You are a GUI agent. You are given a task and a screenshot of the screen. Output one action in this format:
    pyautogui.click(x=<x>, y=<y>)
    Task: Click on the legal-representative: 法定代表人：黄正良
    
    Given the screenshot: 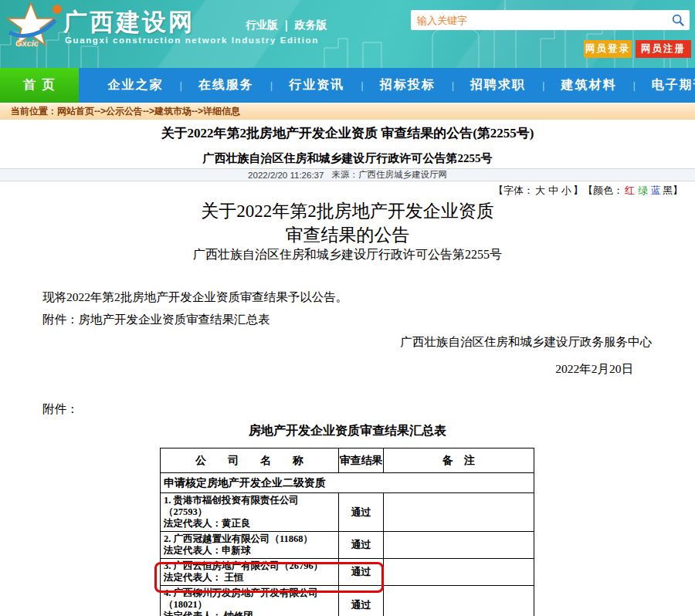 What is the action you would take?
    pyautogui.click(x=250, y=523)
    